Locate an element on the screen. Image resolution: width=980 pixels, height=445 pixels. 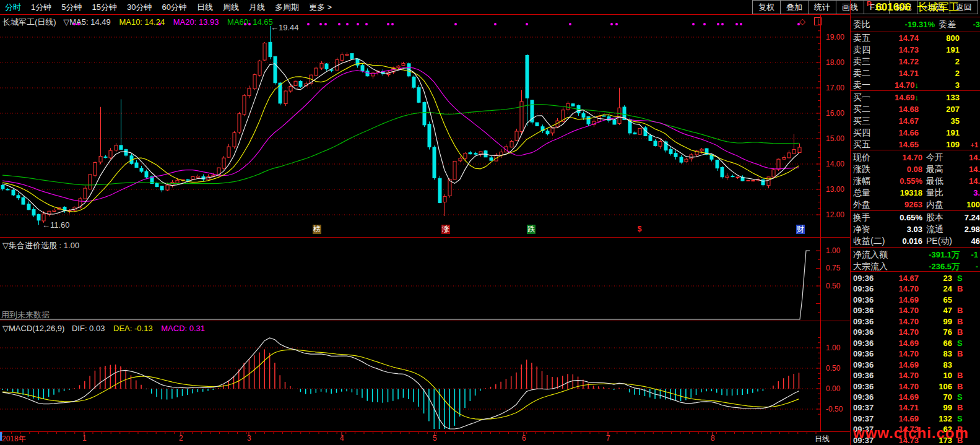
level-volume: 191 is located at coordinates (939, 132).